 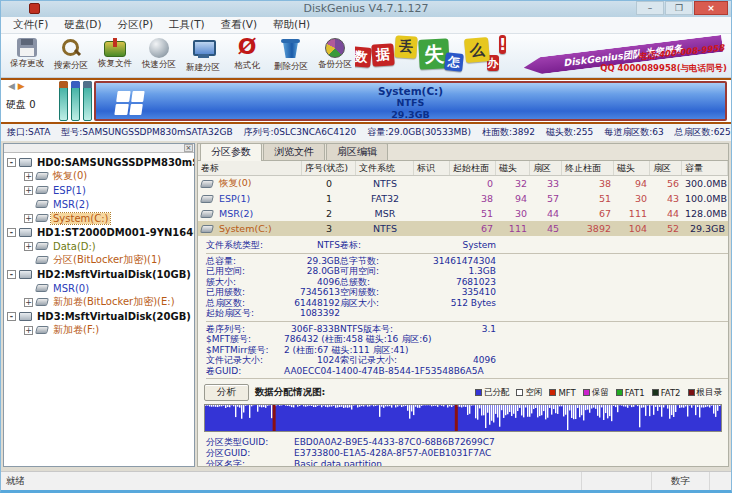 What do you see at coordinates (357, 152) in the screenshot?
I see `tab: 扇区编辑` at bounding box center [357, 152].